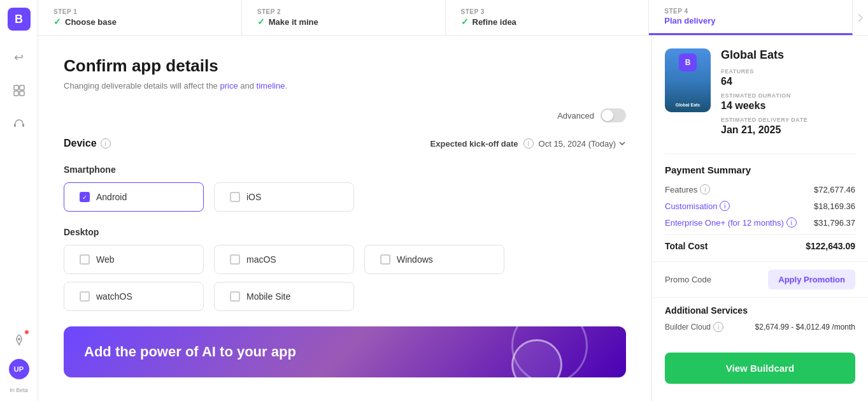 This screenshot has width=868, height=401. Describe the element at coordinates (19, 91) in the screenshot. I see `grid-icon` at that location.